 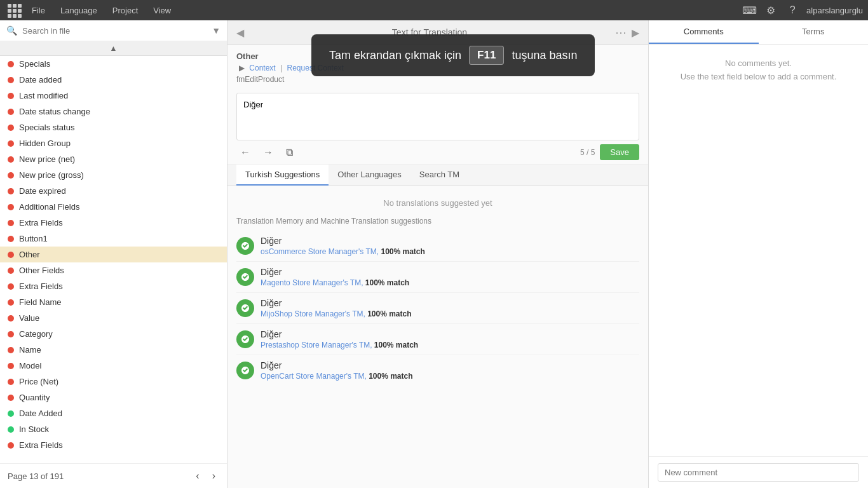 What do you see at coordinates (113, 302) in the screenshot?
I see `file-list-item: Field Name` at bounding box center [113, 302].